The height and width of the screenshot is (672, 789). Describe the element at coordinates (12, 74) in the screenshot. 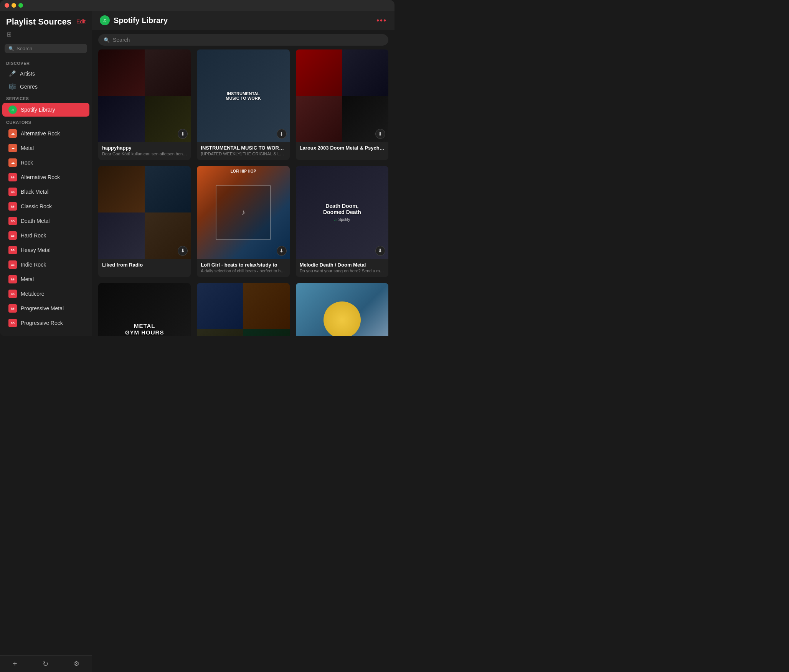

I see `artists-icon: 🎤` at that location.